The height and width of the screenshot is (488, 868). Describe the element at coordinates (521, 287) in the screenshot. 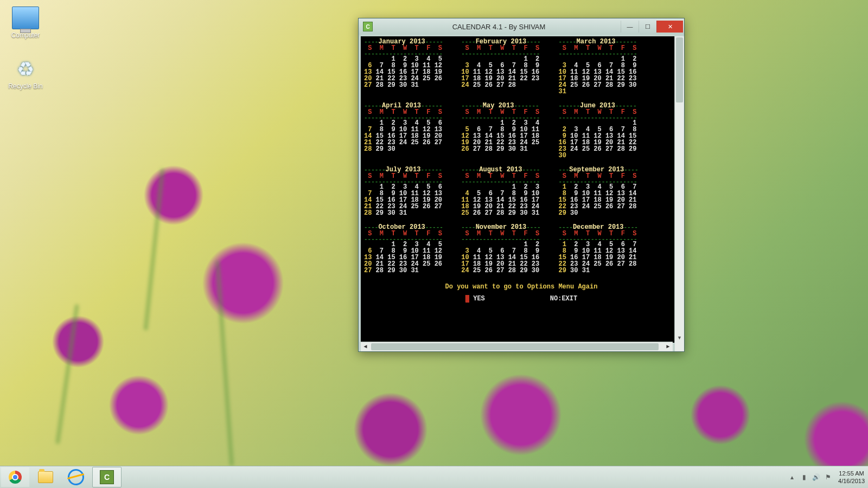

I see `prompt-text: Do you want to go to Options Menu Again` at that location.